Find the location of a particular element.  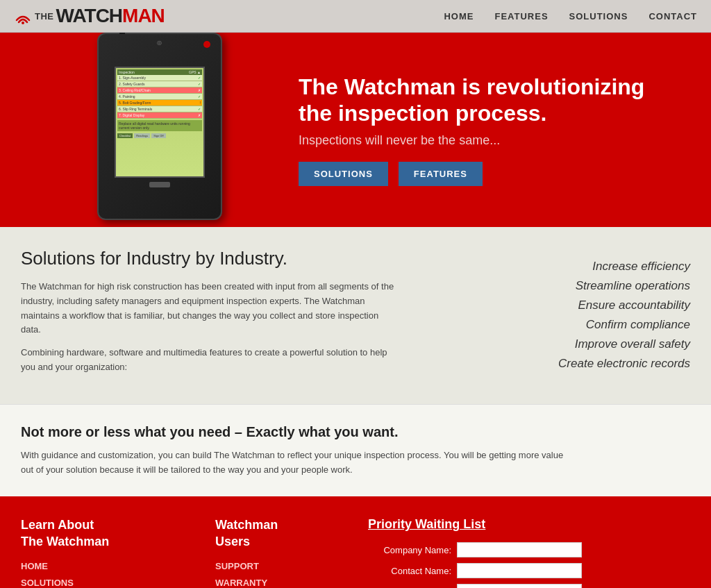

custom-para: With guidance and customization, you can… is located at coordinates (299, 463).